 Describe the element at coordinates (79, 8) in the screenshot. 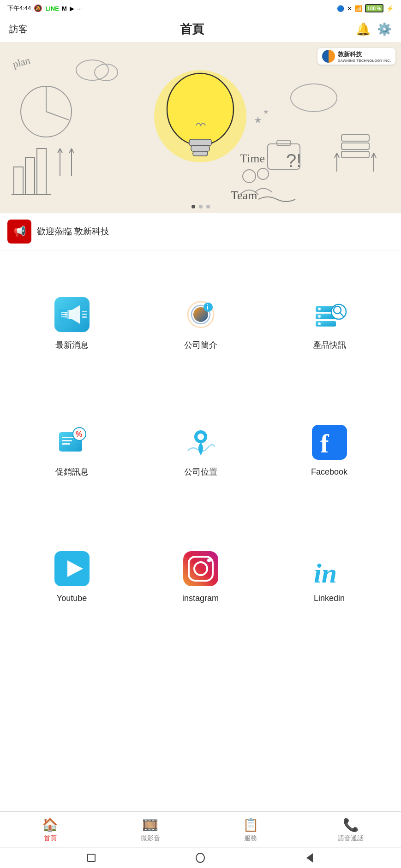

I see `more-icon: ···` at that location.